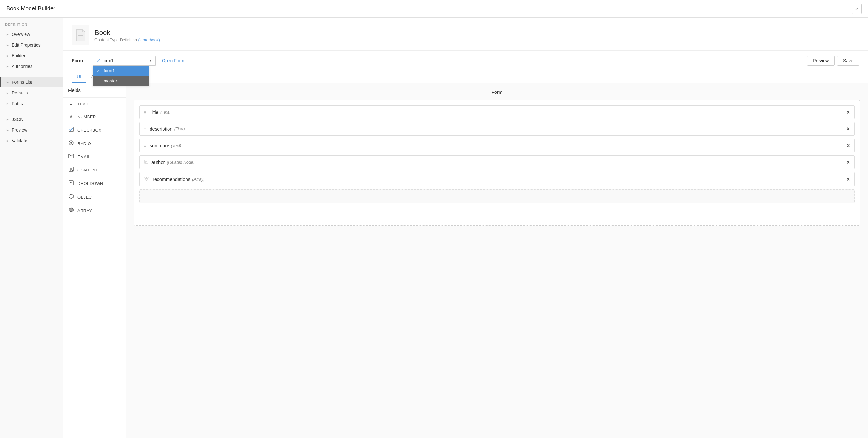  What do you see at coordinates (497, 112) in the screenshot?
I see `table-row: ≡ Title (Text) ✕` at bounding box center [497, 112].